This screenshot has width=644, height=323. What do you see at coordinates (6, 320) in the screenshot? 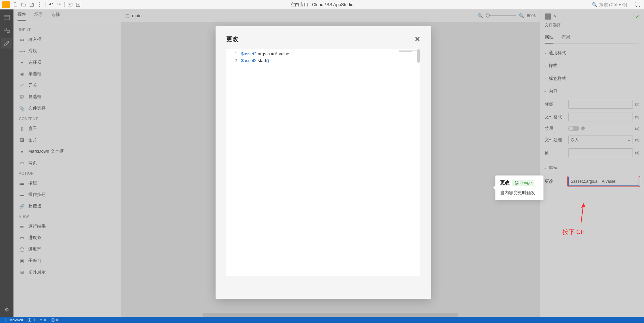
I see `user-icon: 👤` at bounding box center [6, 320].